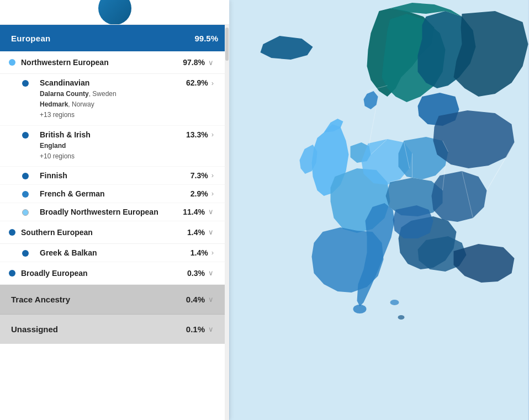  What do you see at coordinates (197, 135) in the screenshot?
I see `british-pct: 13.3%` at bounding box center [197, 135].